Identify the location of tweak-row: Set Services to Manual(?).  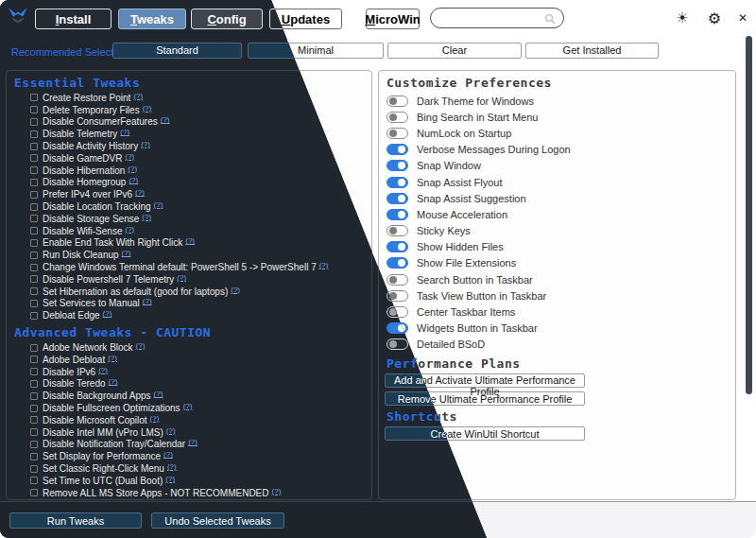
(189, 304).